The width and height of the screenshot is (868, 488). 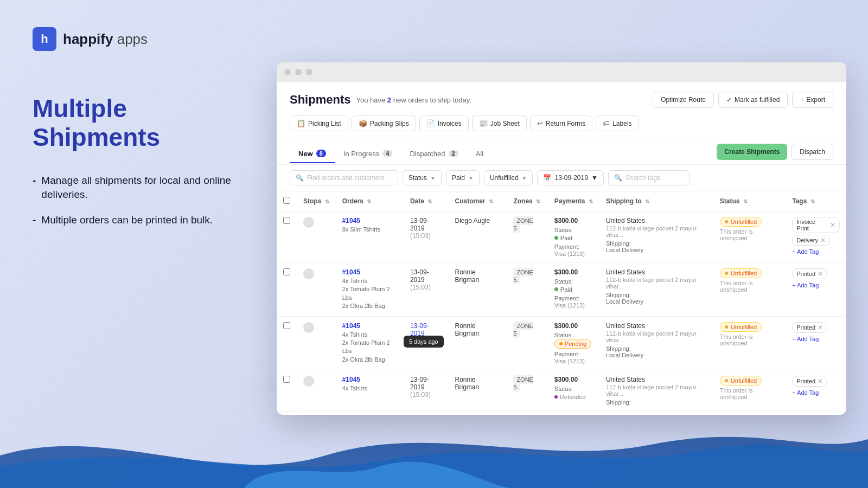 What do you see at coordinates (752, 152) in the screenshot?
I see `create-shipments-button: Create Shipments` at bounding box center [752, 152].